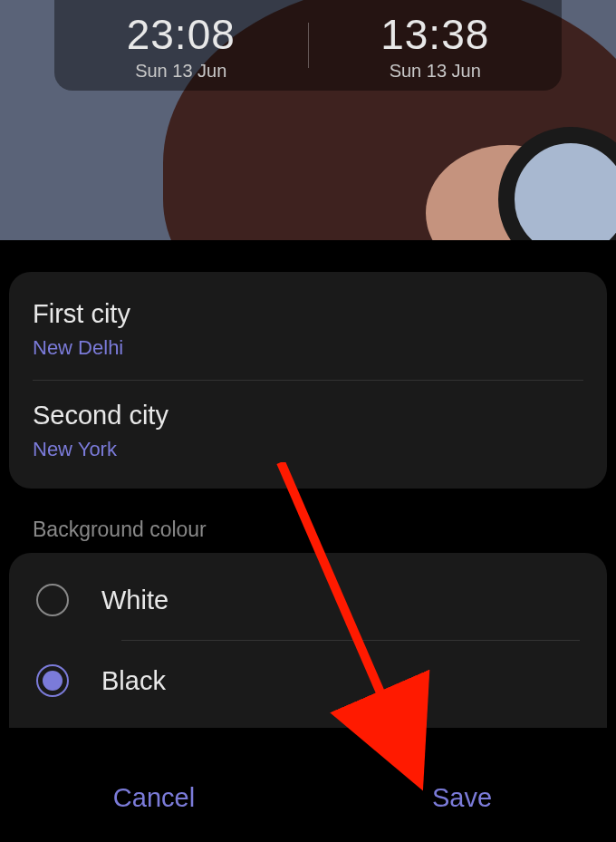  Describe the element at coordinates (53, 600) in the screenshot. I see `radio-circle-white` at that location.